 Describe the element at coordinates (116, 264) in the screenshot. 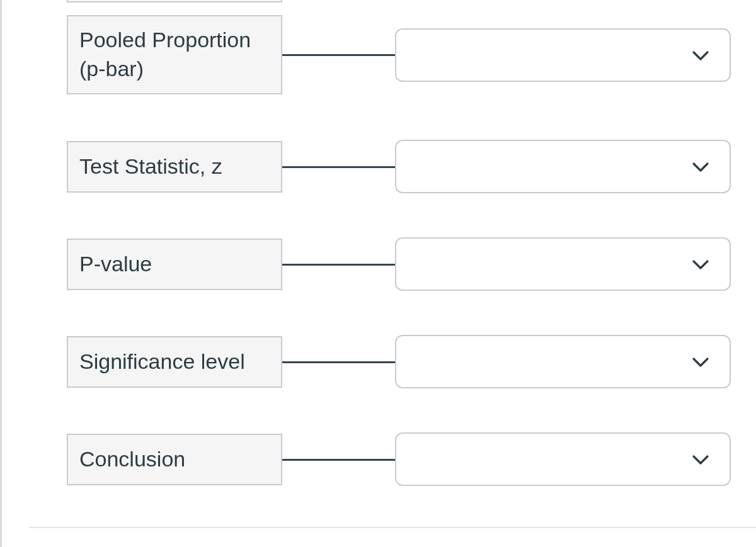

I see `prompt-label: P-value` at that location.